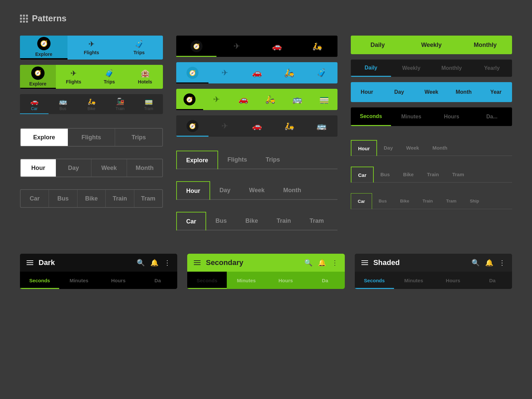 The image size is (532, 399). Describe the element at coordinates (367, 92) in the screenshot. I see `tt-hour-cyan: Hour` at that location.